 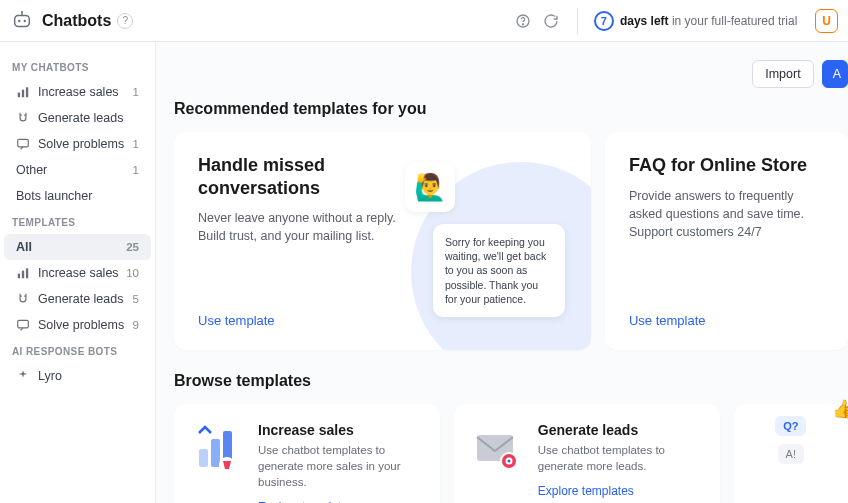 I want to click on sidebar-item-generate-leads: Generate leads, so click(x=78, y=118).